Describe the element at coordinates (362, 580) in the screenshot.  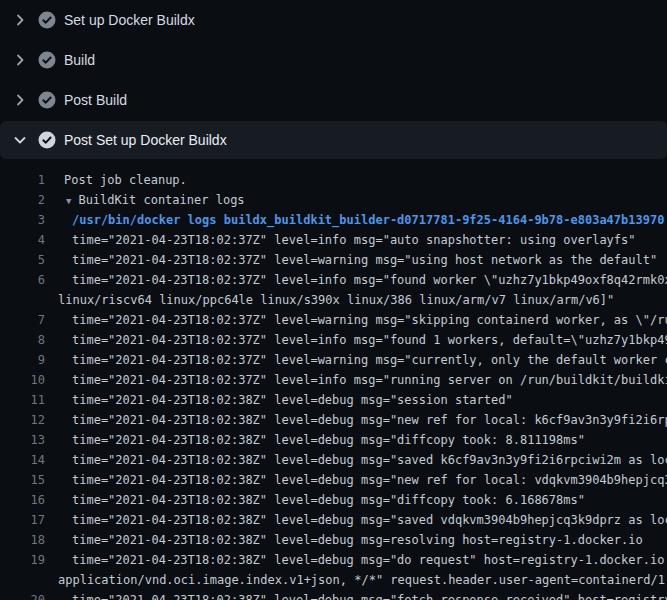
I see `log-text: application/vnd.oci.image.index.v1+json,…` at that location.